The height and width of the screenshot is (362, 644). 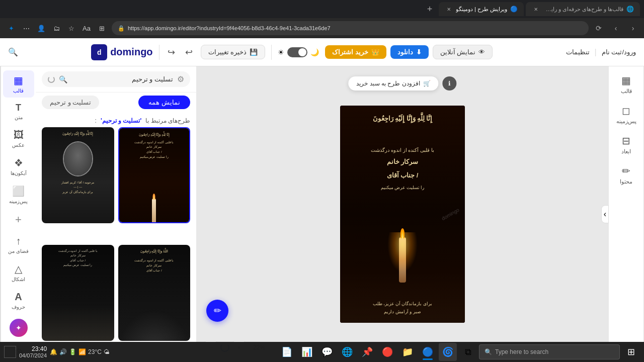 What do you see at coordinates (356, 52) in the screenshot?
I see `subscribe-button: 👑 خرید اشتراک` at bounding box center [356, 52].